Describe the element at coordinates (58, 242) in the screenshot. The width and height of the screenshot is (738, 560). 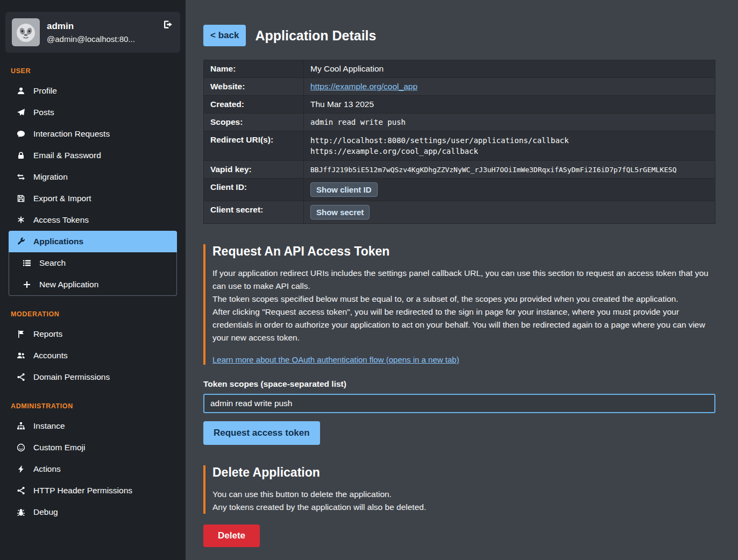
I see `sidebar-item-label: Applications` at that location.